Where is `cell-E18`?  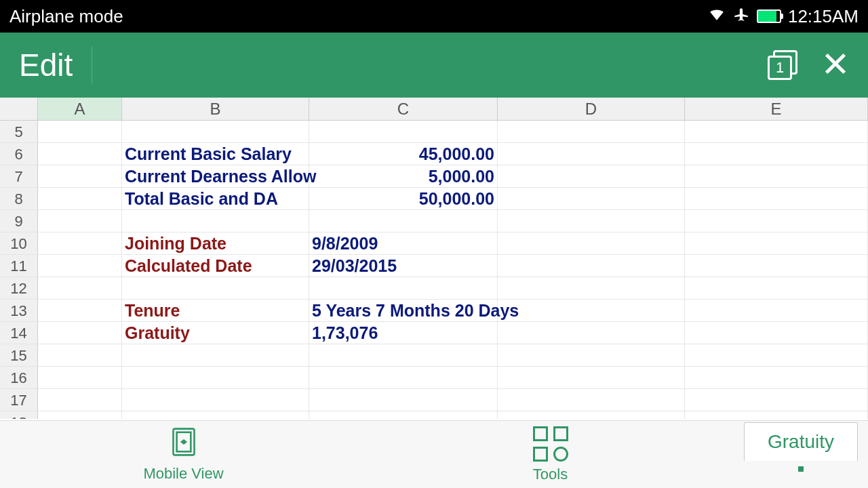
cell-E18 is located at coordinates (776, 415).